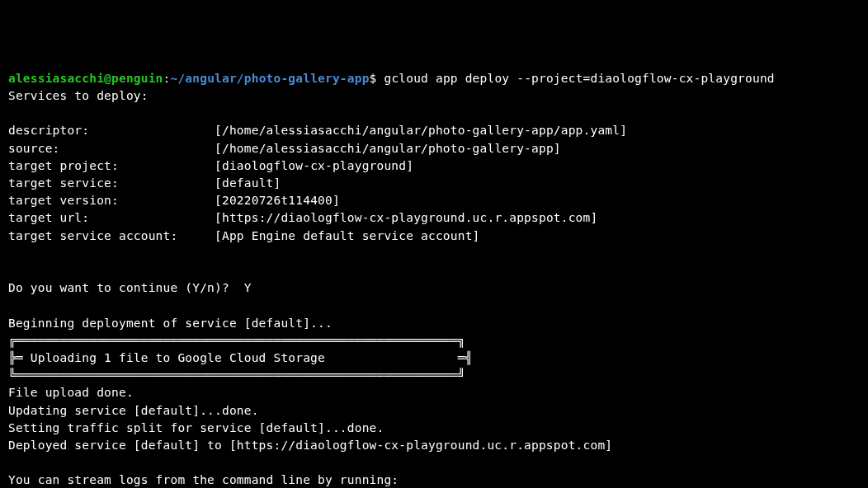 The height and width of the screenshot is (488, 868). Describe the element at coordinates (152, 130) in the screenshot. I see `pad` at that location.